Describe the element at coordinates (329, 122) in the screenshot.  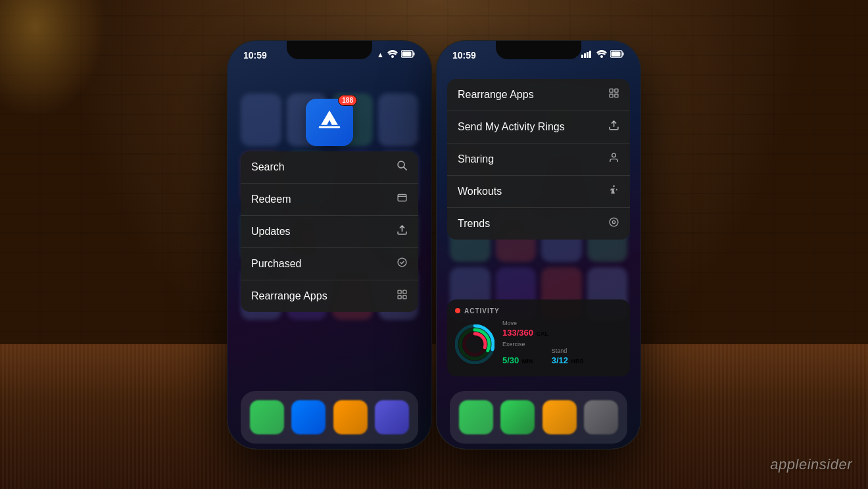
I see `app-store-icon: 188` at that location.